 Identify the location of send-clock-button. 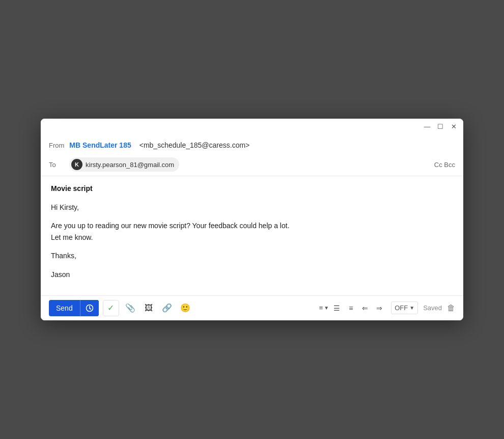
(90, 308).